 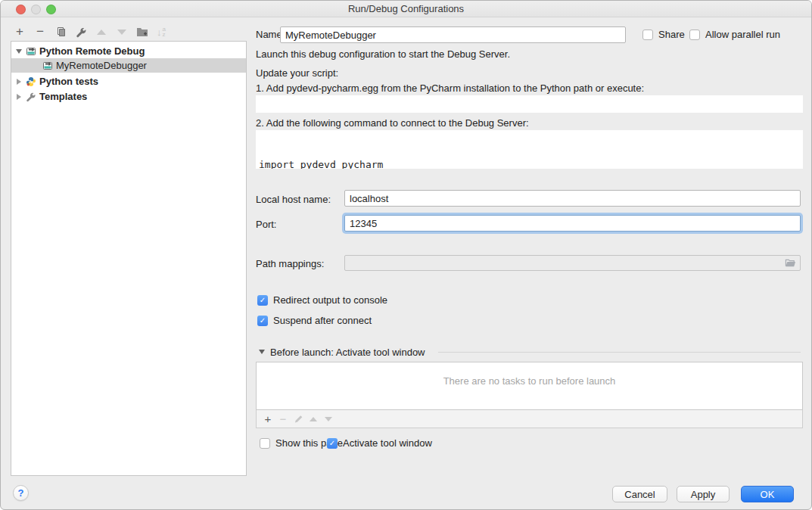 I want to click on port-input, so click(x=572, y=223).